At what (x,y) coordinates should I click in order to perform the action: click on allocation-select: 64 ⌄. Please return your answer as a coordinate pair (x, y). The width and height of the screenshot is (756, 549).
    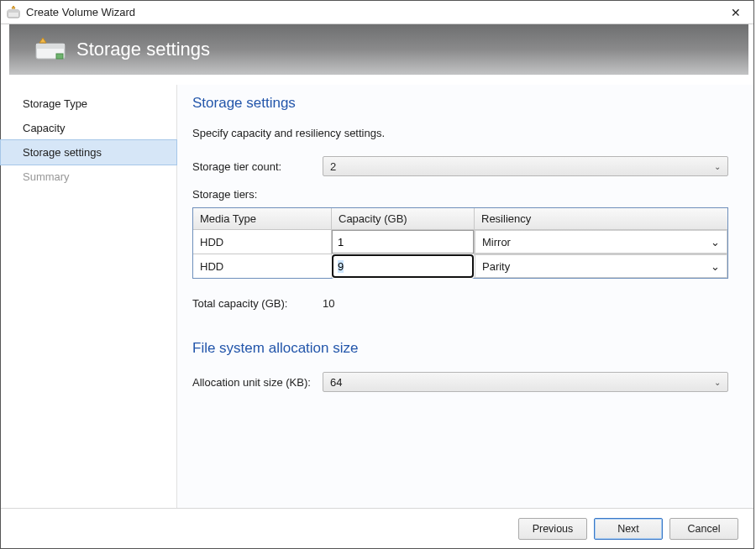
    Looking at the image, I should click on (526, 382).